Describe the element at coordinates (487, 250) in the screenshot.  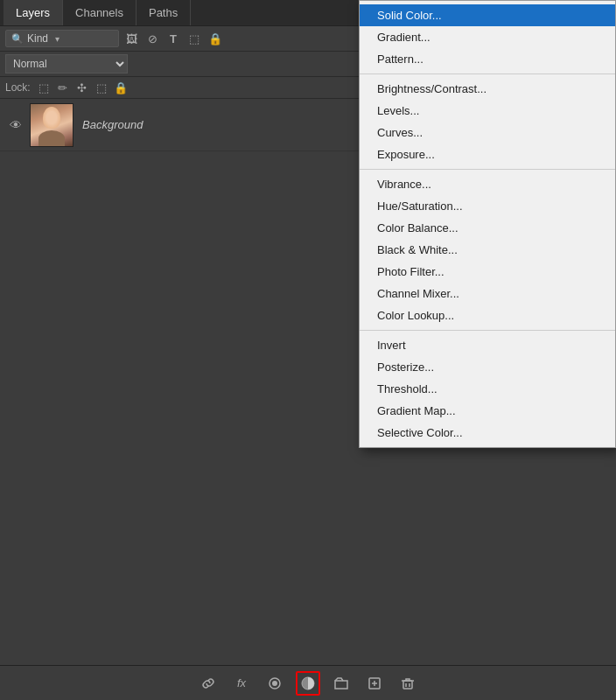
I see `menu-item-black---white---: Black & White...` at that location.